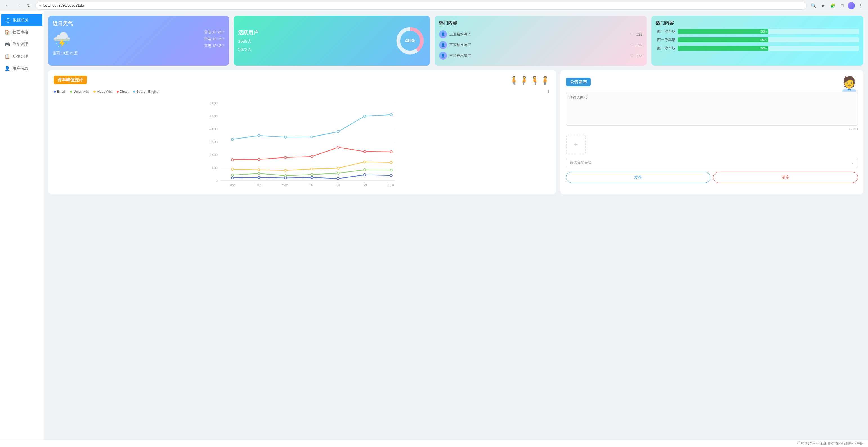  I want to click on extensions-icon: 🧩, so click(832, 5).